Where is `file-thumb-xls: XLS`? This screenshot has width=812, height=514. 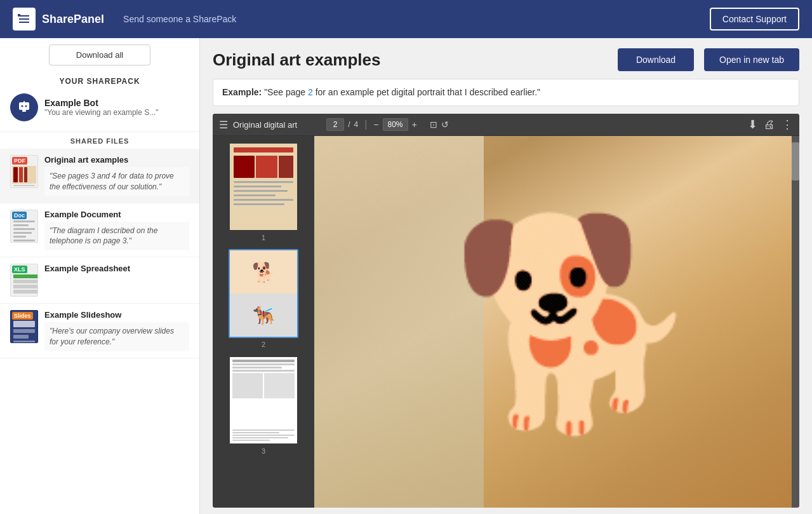 file-thumb-xls: XLS is located at coordinates (24, 280).